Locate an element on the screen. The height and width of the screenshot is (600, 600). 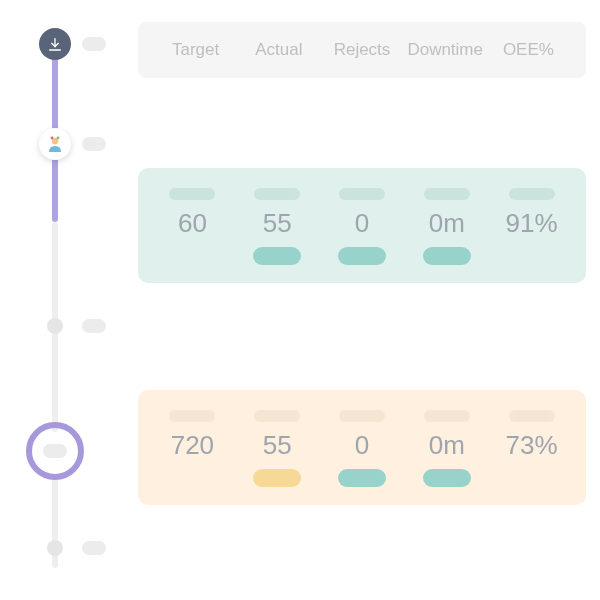
header-downtime: Downtime is located at coordinates (446, 50).